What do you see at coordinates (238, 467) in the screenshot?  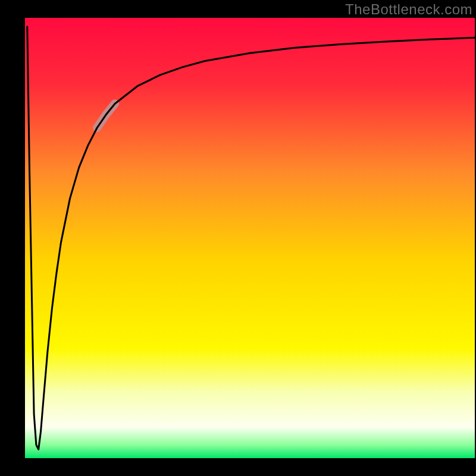 I see `axis-bottom` at bounding box center [238, 467].